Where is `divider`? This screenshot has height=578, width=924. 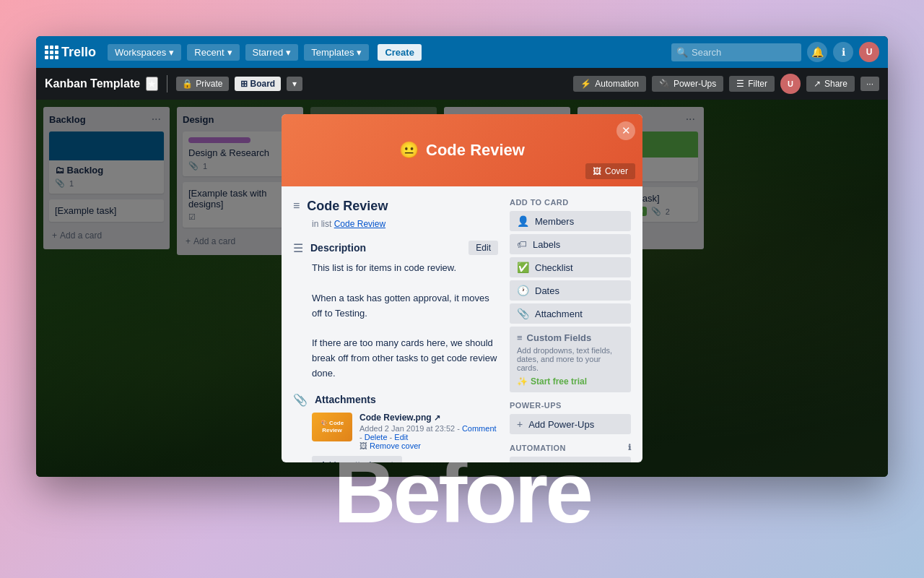
divider is located at coordinates (167, 84).